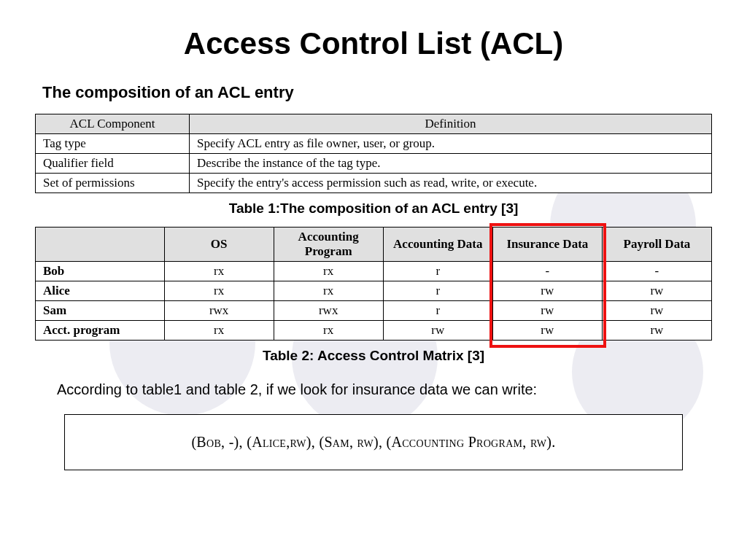 Image resolution: width=747 pixels, height=560 pixels. What do you see at coordinates (451, 184) in the screenshot?
I see `cell: Specify the entry's access permission su…` at bounding box center [451, 184].